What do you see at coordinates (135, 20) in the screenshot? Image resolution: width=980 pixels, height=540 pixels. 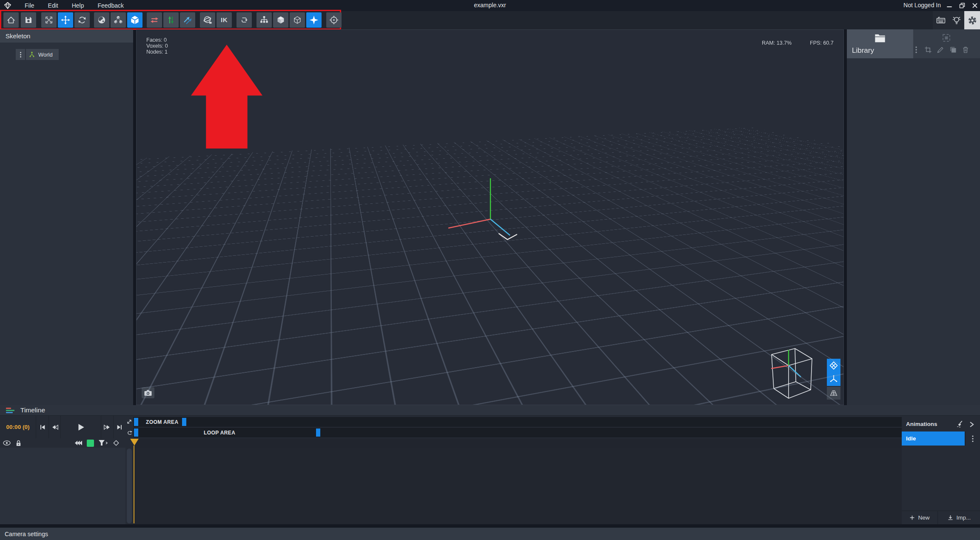 I see `cube-mode-button` at bounding box center [135, 20].